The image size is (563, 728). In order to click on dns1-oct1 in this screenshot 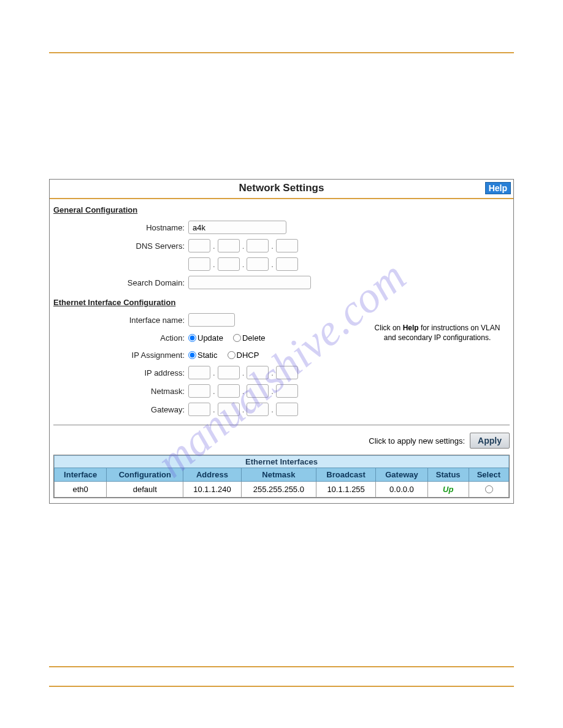, I will do `click(199, 246)`.